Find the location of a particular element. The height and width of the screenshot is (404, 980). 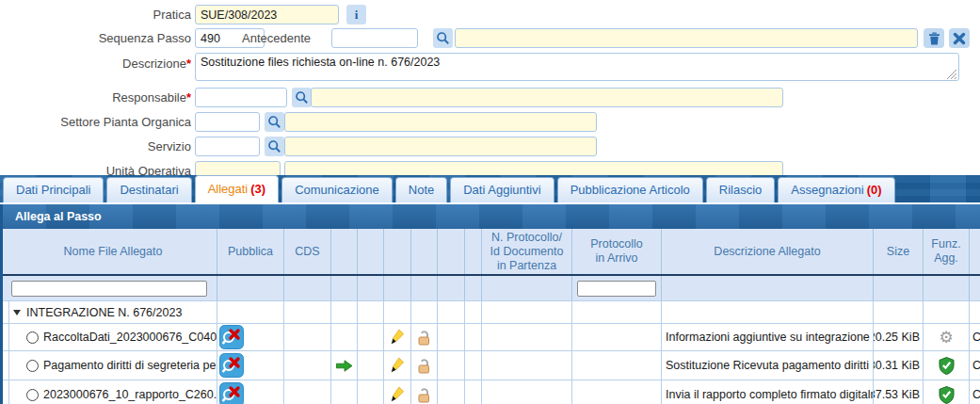

settore-desc-input is located at coordinates (441, 122).